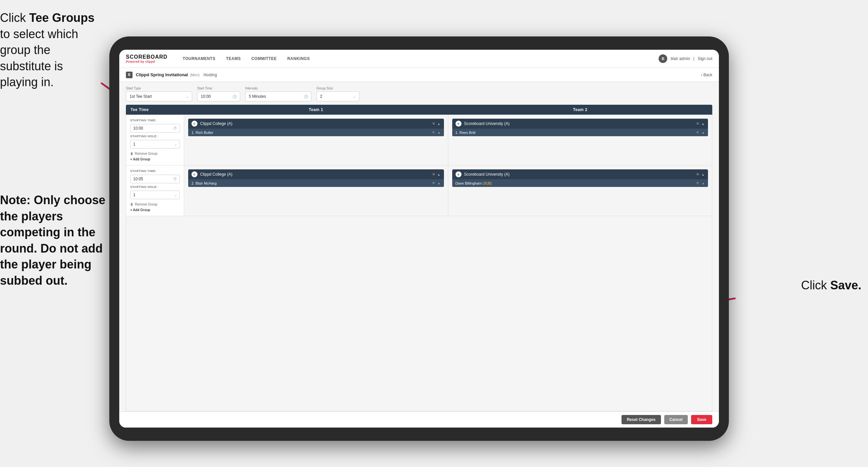  Describe the element at coordinates (439, 175) in the screenshot. I see `team1-expand-2: ▲` at that location.